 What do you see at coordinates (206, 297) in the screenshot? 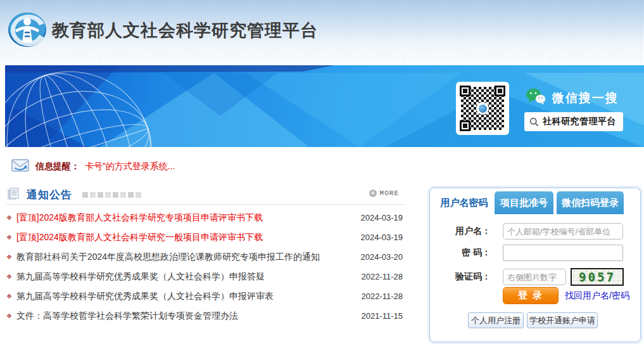
I see `notice-item: 第九届高等学校科学研究优秀成果奖（人文社会科学）申报评审表 2022-11-28` at bounding box center [206, 297].